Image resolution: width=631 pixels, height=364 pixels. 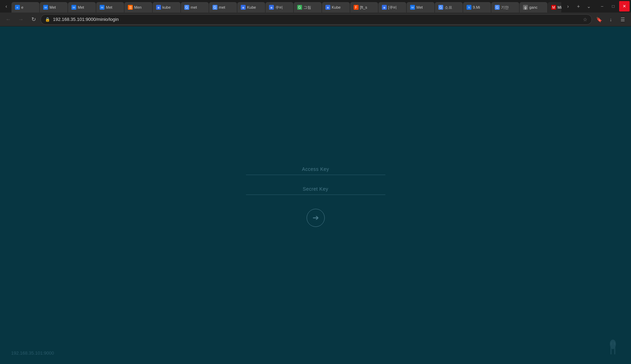 I want to click on tab-favicon-met3: M, so click(x=74, y=7).